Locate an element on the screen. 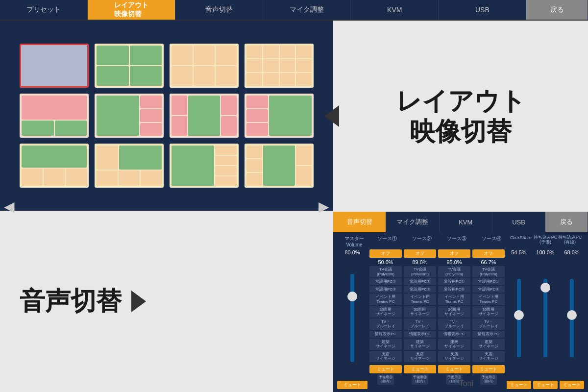 The height and width of the screenshot is (392, 588). s2-item-1: TV会議(Polycom) is located at coordinates (420, 271).